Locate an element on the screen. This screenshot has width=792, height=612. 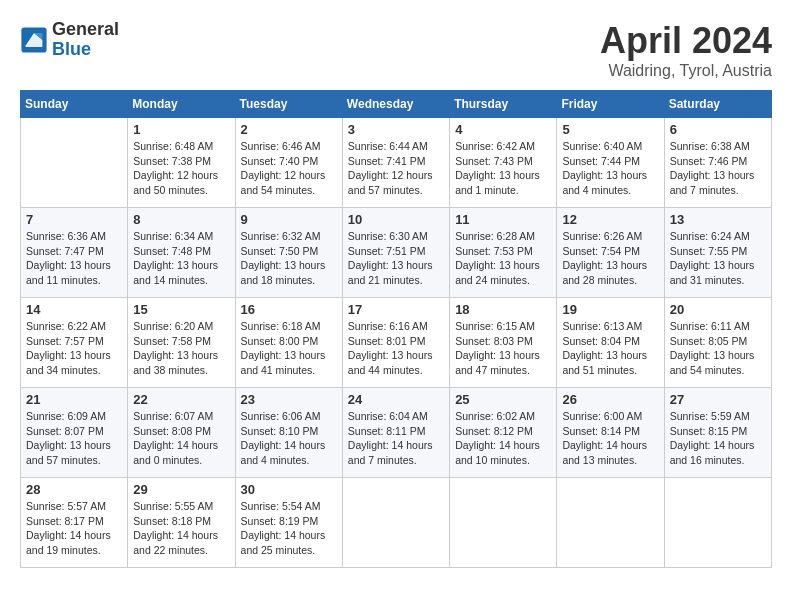
day-info: Sunrise: 6:02 AMSunset: 8:12 PMDaylight:… is located at coordinates (503, 438).